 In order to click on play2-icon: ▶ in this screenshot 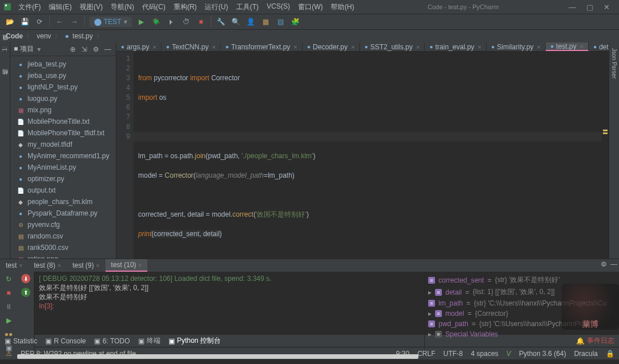, I will do `click(9, 320)`.